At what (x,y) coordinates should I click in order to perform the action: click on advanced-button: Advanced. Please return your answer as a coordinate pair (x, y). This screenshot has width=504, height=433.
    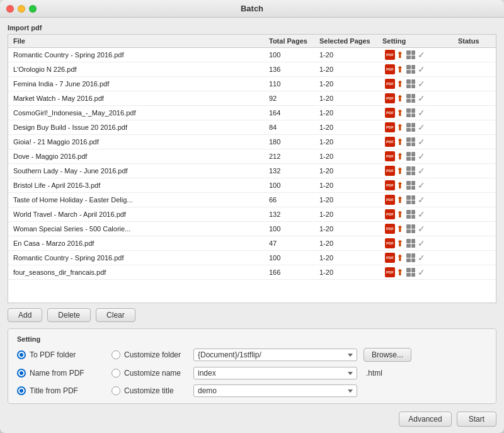
    Looking at the image, I should click on (425, 419).